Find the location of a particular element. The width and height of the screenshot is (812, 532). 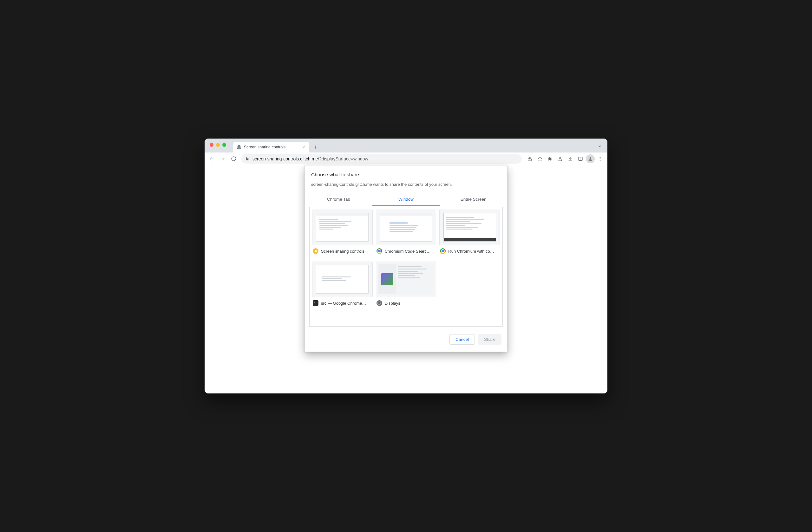

dialog-header: Choose what to share screen-sharing-cont… is located at coordinates (406, 177).